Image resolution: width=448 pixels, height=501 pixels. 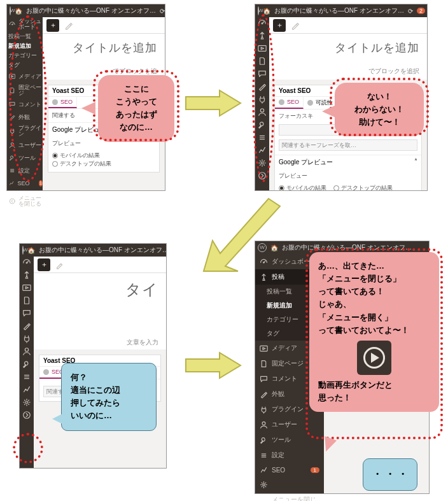 What do you see at coordinates (25, 65) in the screenshot?
I see `sidebar-item-tags: タグ` at bounding box center [25, 65].